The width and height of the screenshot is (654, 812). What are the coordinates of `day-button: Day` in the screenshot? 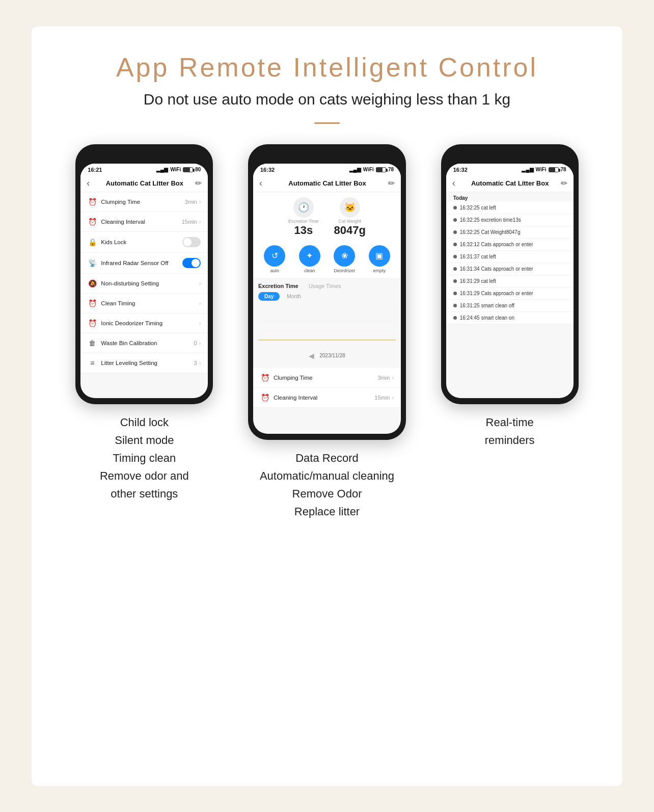 It's located at (269, 297).